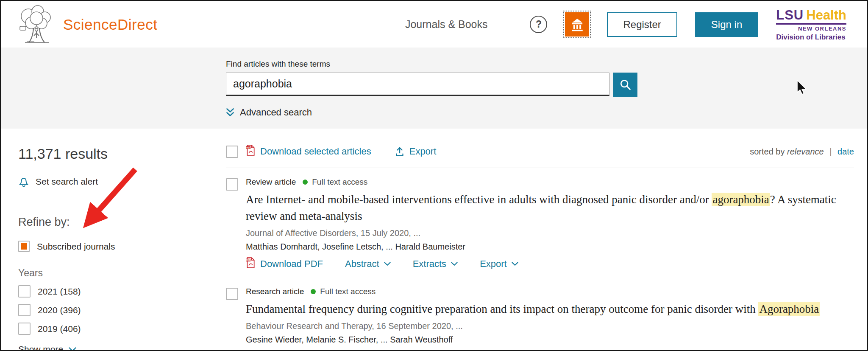 Image resolution: width=868 pixels, height=351 pixels. I want to click on register-button: Register, so click(642, 25).